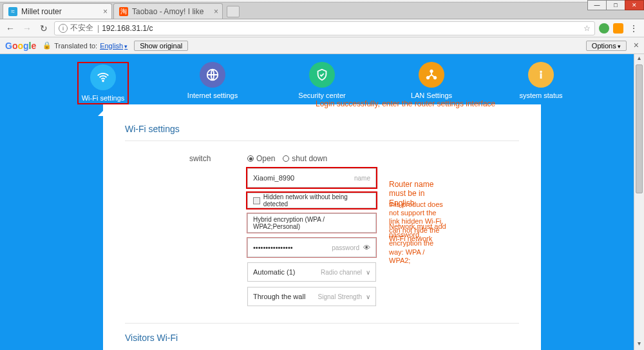 This screenshot has width=644, height=350. Describe the element at coordinates (273, 248) in the screenshot. I see `password-value: ••••••••••••••••` at that location.